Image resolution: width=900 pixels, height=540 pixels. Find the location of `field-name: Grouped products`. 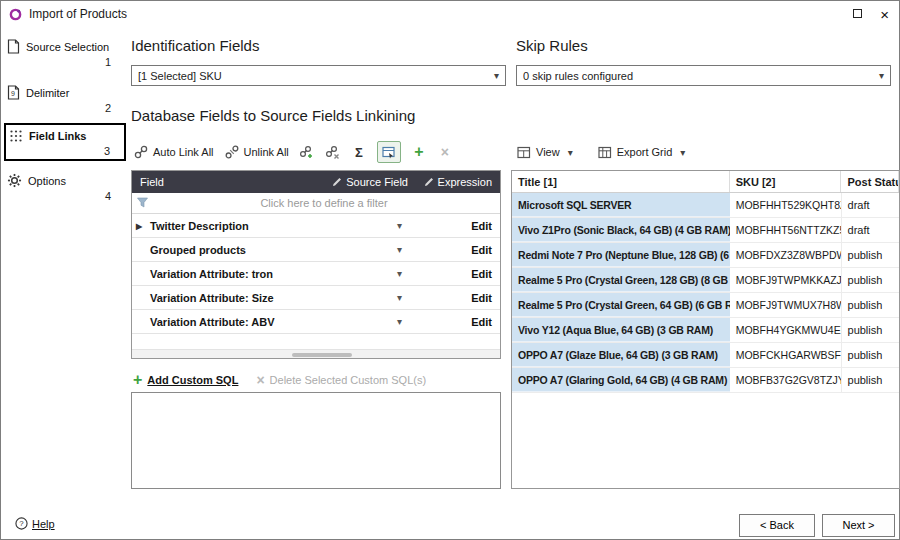

field-name: Grouped products is located at coordinates (198, 250).